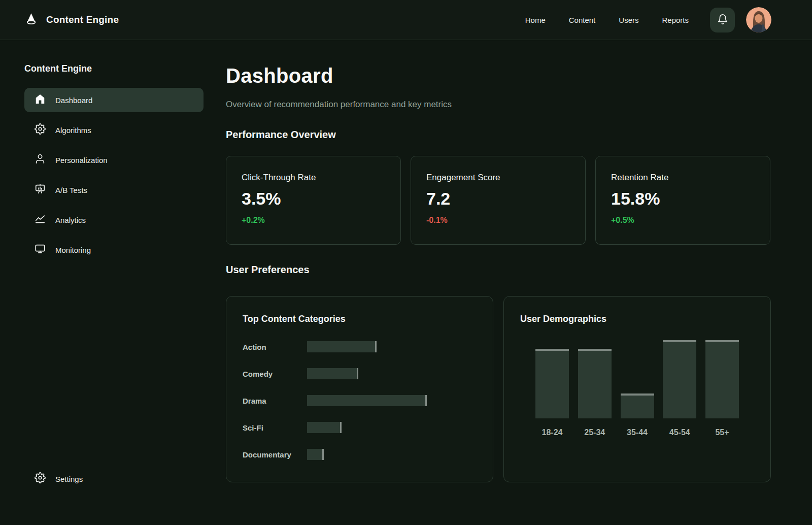 This screenshot has height=525, width=812. I want to click on sidebar-item-analytics: Analytics, so click(114, 220).